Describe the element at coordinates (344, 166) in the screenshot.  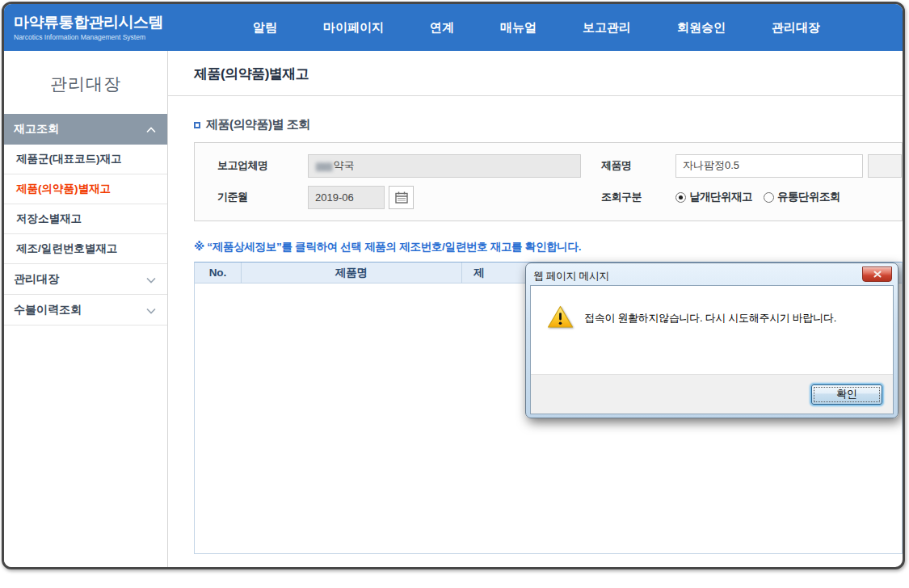
I see `company-value: 약국` at that location.